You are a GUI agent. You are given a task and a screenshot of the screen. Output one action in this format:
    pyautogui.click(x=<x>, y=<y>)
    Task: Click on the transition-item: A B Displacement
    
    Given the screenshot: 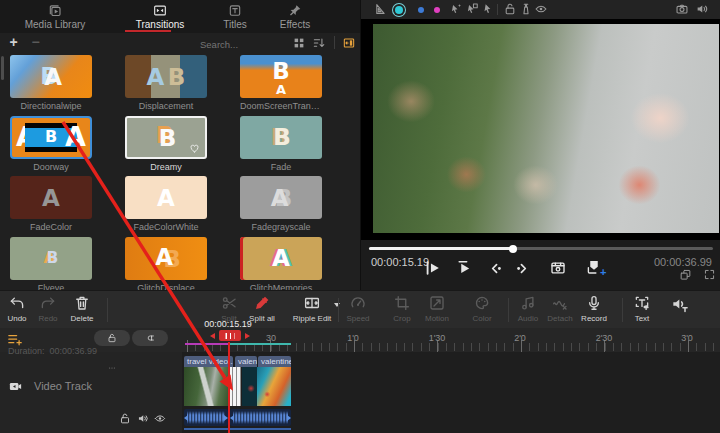 What is the action you would take?
    pyautogui.click(x=166, y=86)
    